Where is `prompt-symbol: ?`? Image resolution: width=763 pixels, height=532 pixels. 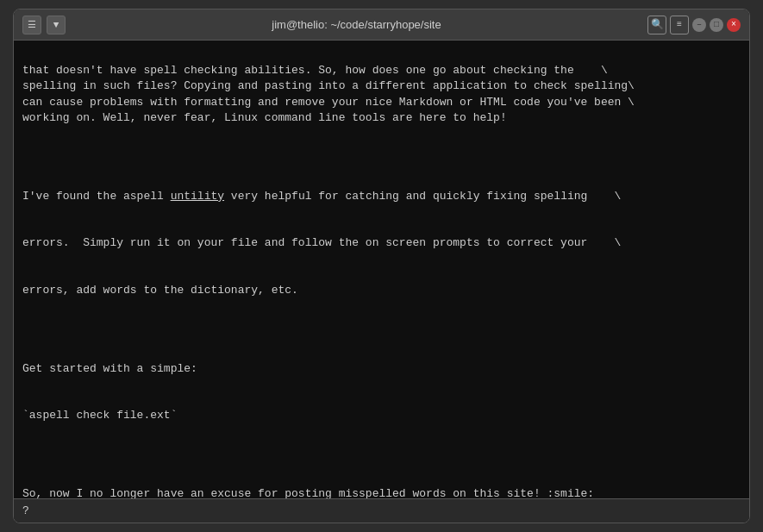 prompt-symbol: ? is located at coordinates (26, 510).